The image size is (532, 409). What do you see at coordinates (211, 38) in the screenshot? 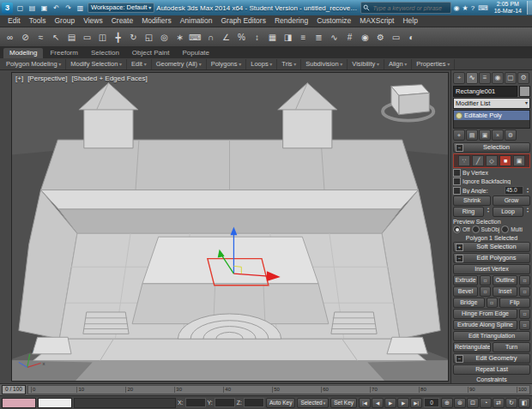
I see `snaps-toggle-icon: ∩` at bounding box center [211, 38].